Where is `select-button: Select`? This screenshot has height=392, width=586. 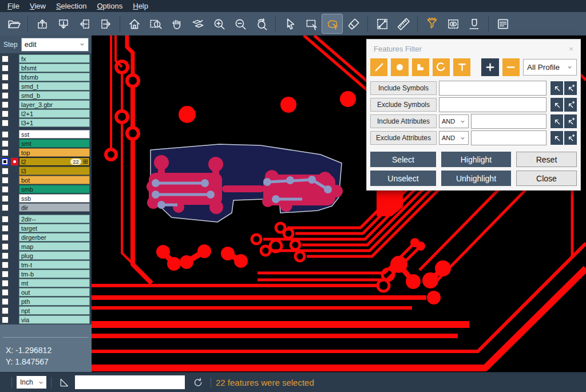
select-button: Select is located at coordinates (403, 159).